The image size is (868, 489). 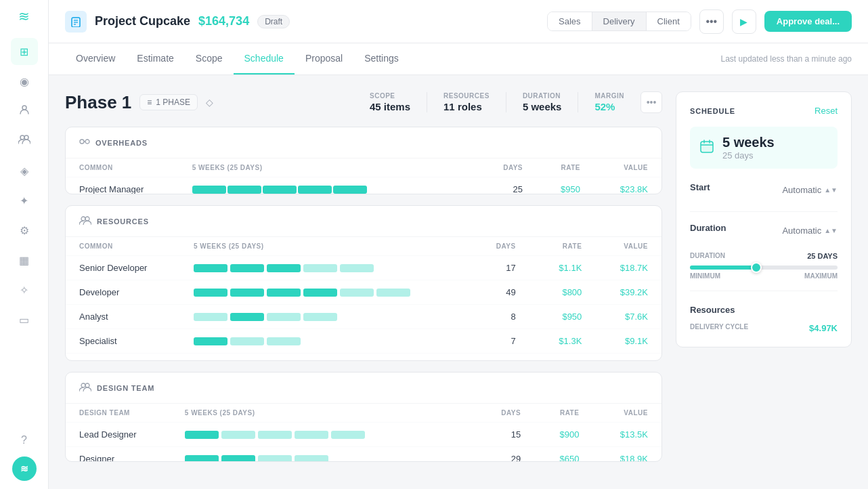 What do you see at coordinates (505, 413) in the screenshot?
I see `dt-days-col-header: DAYS` at bounding box center [505, 413].